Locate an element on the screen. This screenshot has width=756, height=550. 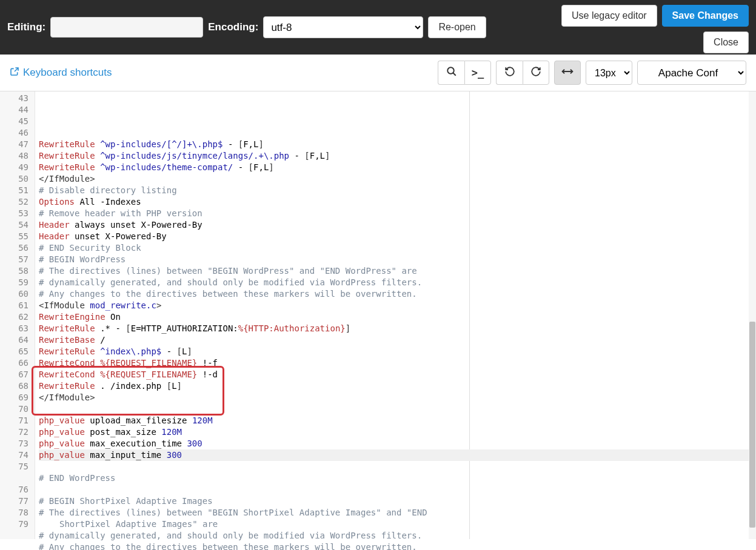
code-line: # Remove header with PHP version is located at coordinates (398, 213).